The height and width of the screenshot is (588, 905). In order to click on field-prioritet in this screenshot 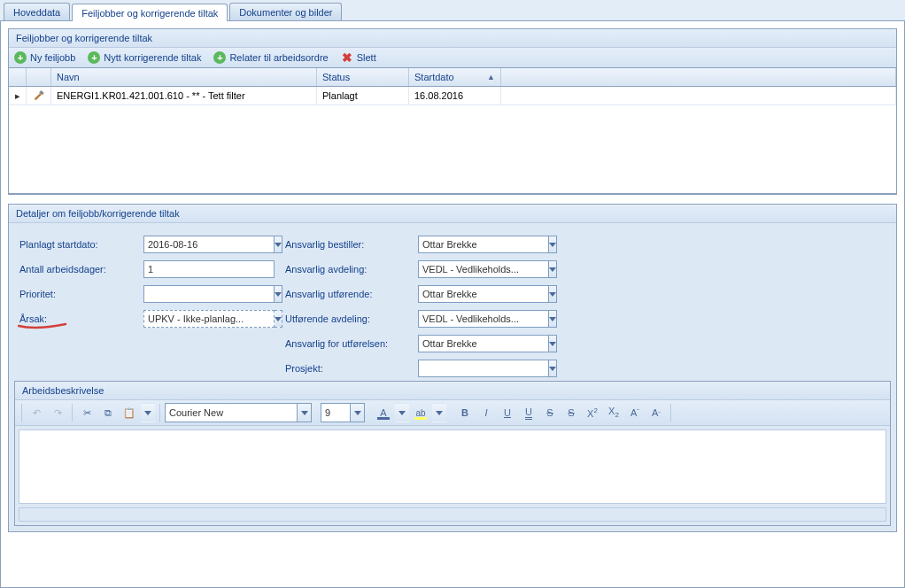, I will do `click(201, 294)`.